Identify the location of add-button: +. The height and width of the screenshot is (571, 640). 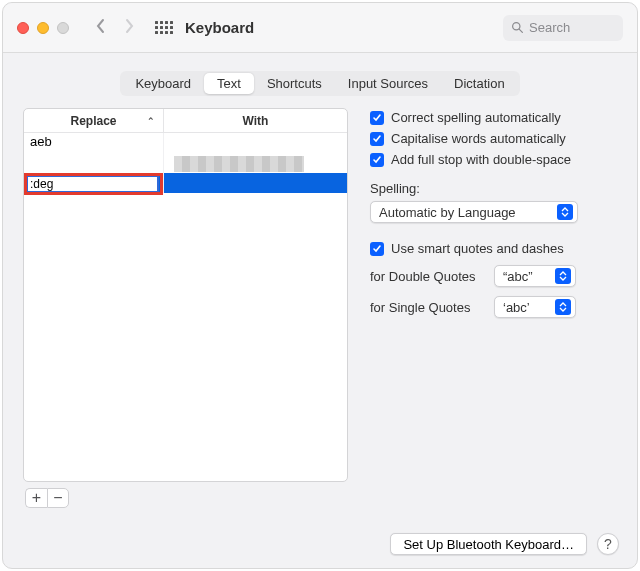
(36, 498).